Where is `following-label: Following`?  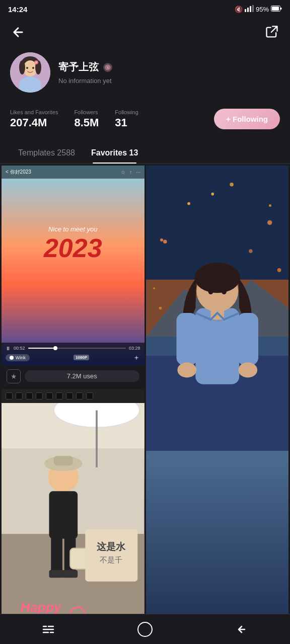
following-label: Following is located at coordinates (126, 112).